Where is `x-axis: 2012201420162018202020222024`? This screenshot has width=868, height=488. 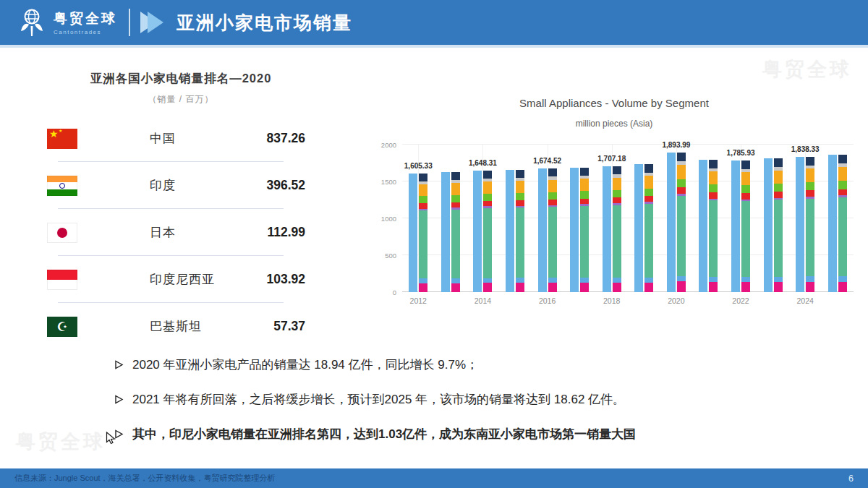
x-axis: 2012201420162018202020222024 is located at coordinates (628, 299).